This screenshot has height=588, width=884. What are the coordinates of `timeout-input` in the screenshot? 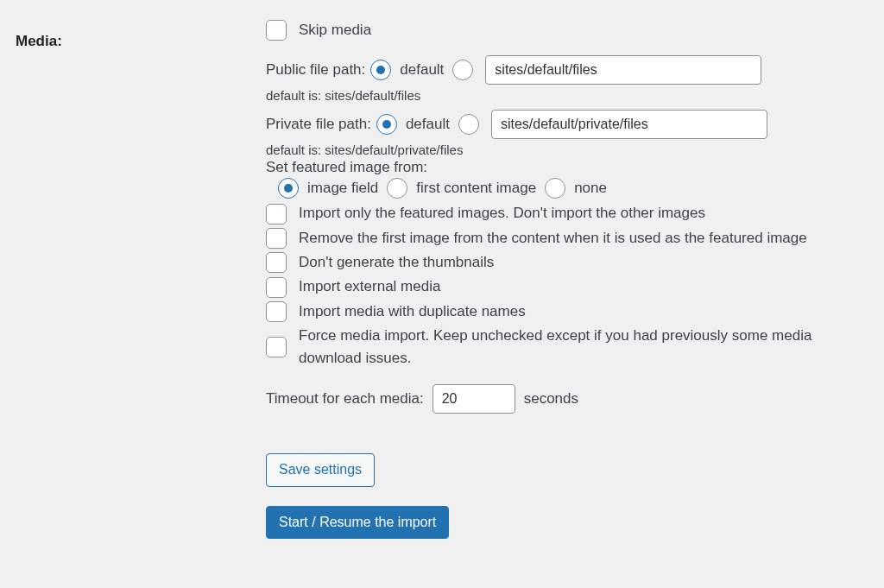 It's located at (474, 399).